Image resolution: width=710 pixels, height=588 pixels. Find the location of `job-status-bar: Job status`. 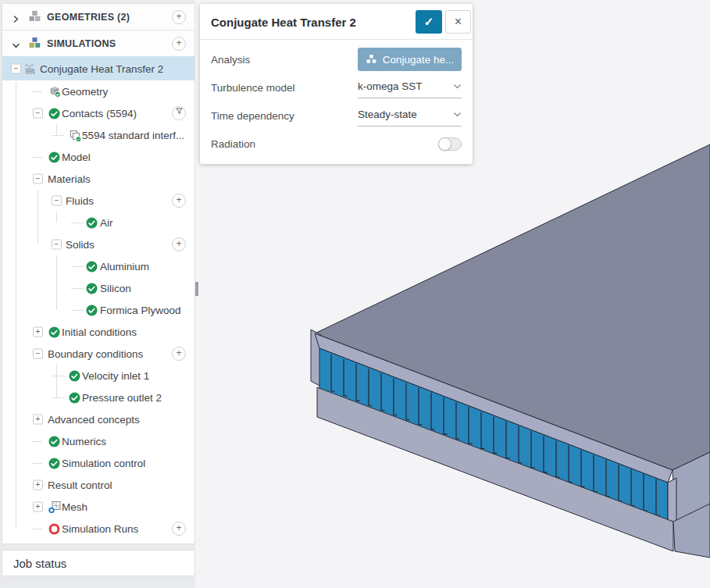

job-status-bar: Job status is located at coordinates (98, 563).